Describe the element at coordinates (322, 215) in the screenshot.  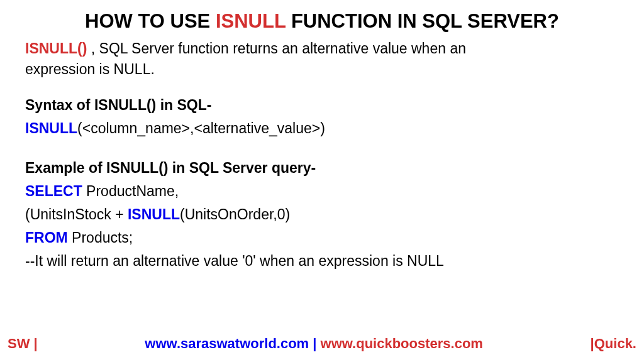
I see `example-line2: (UnitsInStock + ISNULL(UnitsOnOrder,0)` at that location.